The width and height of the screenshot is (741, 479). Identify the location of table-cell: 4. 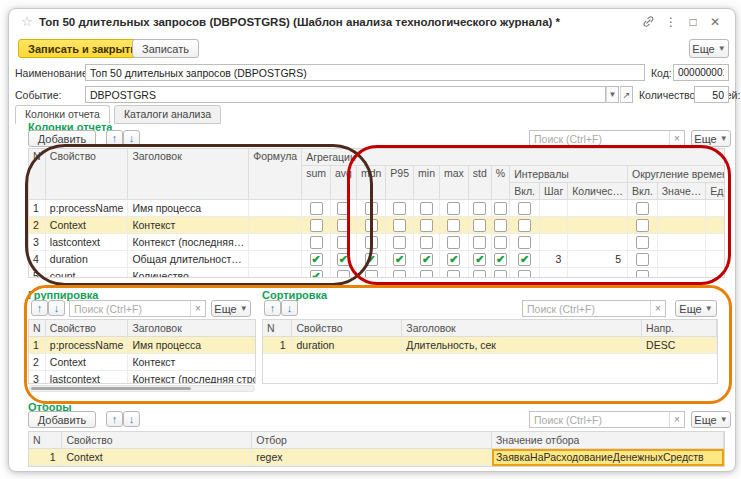
(37, 260).